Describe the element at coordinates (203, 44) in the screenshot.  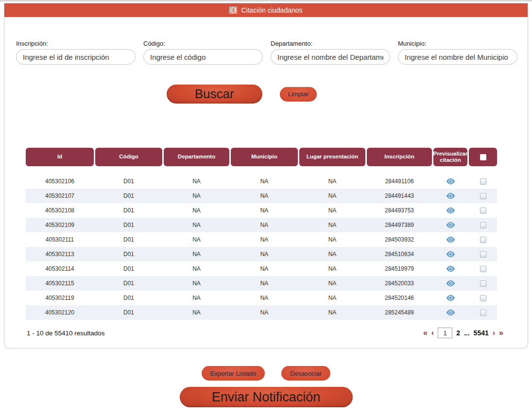
I see `codigo-label: Código:` at that location.